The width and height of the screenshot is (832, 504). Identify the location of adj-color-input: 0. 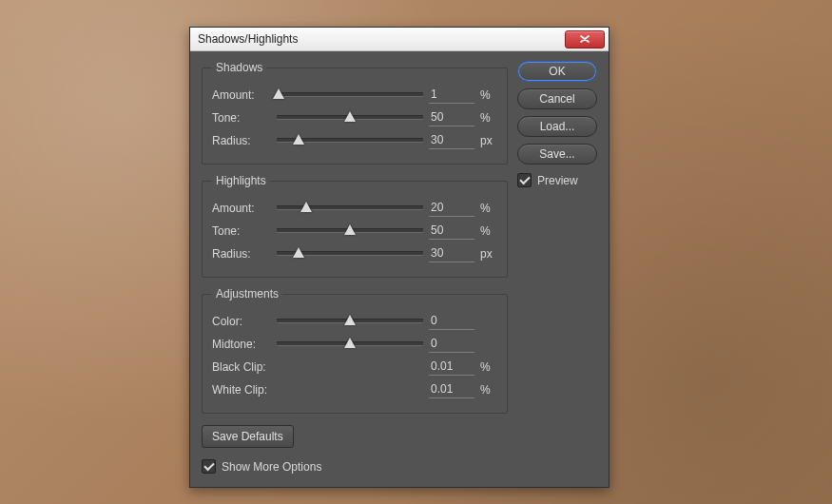
(452, 321).